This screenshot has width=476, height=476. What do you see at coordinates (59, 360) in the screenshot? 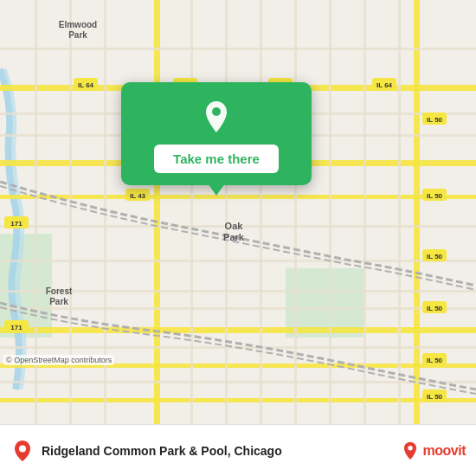
I see `osm-copyright: © OpenStreetMap contributors` at bounding box center [59, 360].